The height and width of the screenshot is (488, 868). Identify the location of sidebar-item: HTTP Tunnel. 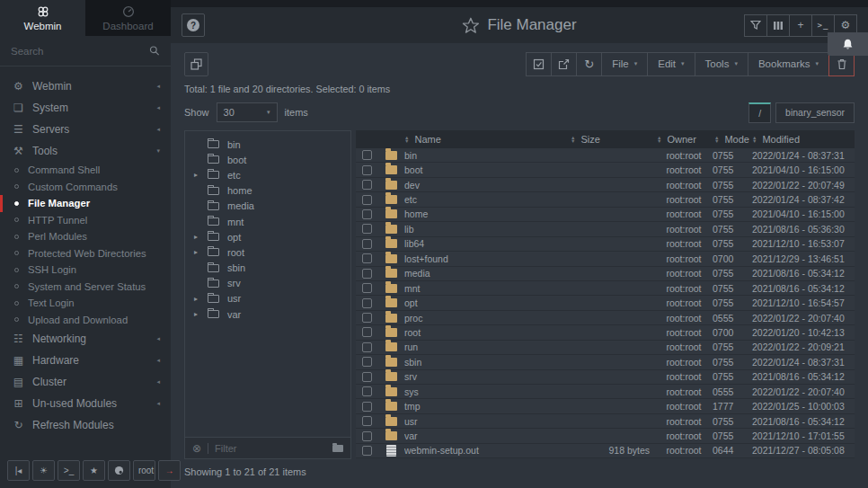
(85, 221).